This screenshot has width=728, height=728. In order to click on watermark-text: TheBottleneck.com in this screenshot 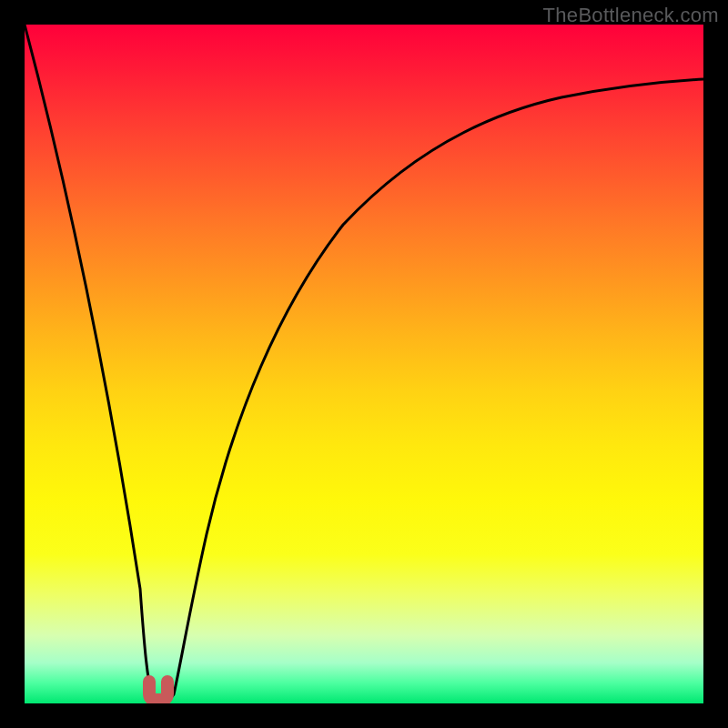, I will do `click(632, 15)`.